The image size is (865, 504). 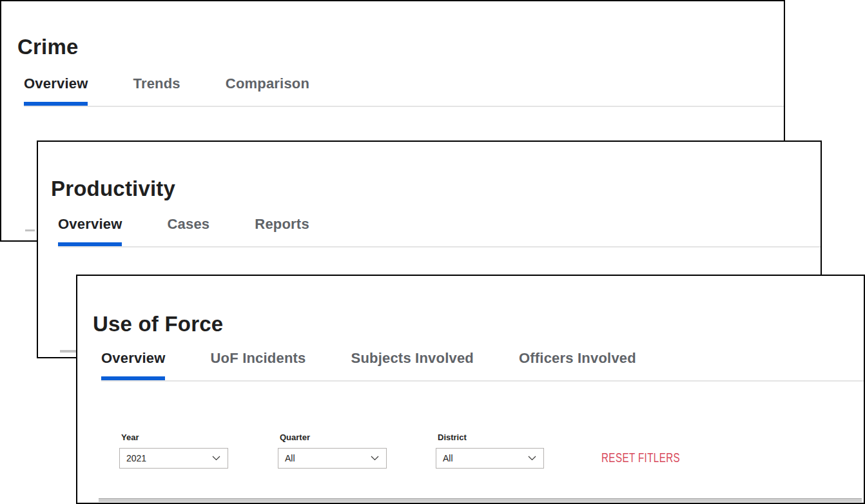 I want to click on tab-subjects-involved: Subjects Involved, so click(x=413, y=365).